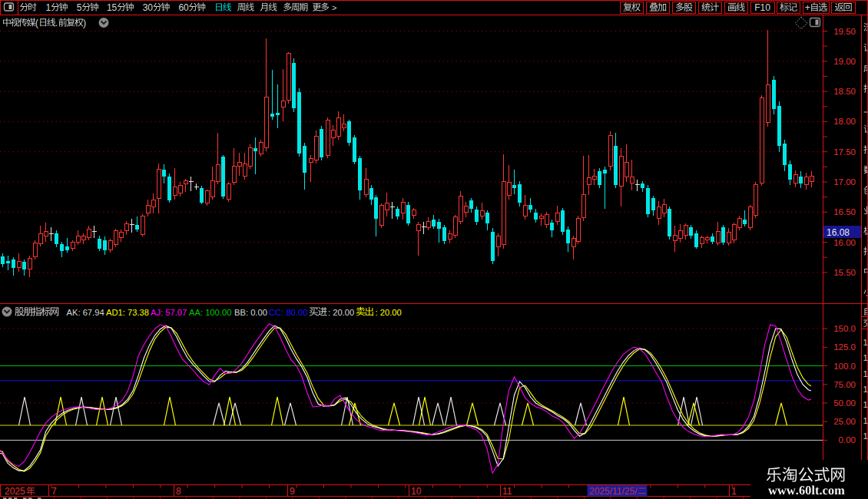 Image resolution: width=868 pixels, height=499 pixels. Describe the element at coordinates (845, 91) in the screenshot. I see `svg-text: 18.50` at that location.